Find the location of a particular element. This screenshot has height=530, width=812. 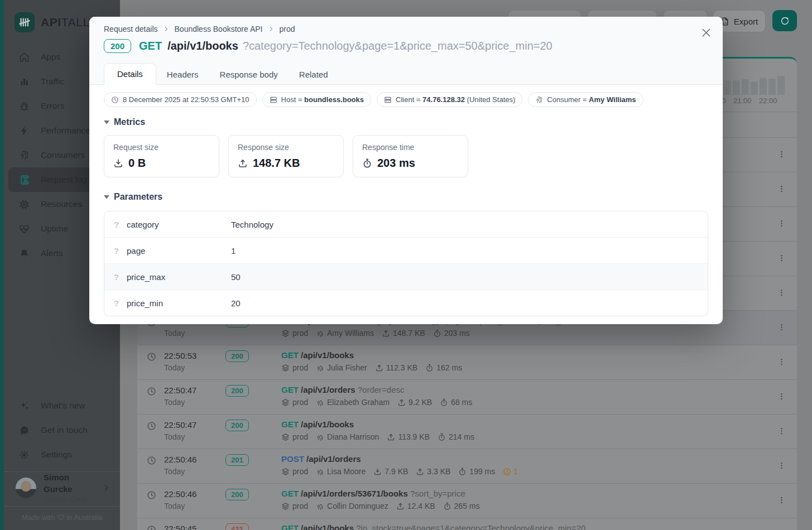

bell-icon is located at coordinates (25, 253).